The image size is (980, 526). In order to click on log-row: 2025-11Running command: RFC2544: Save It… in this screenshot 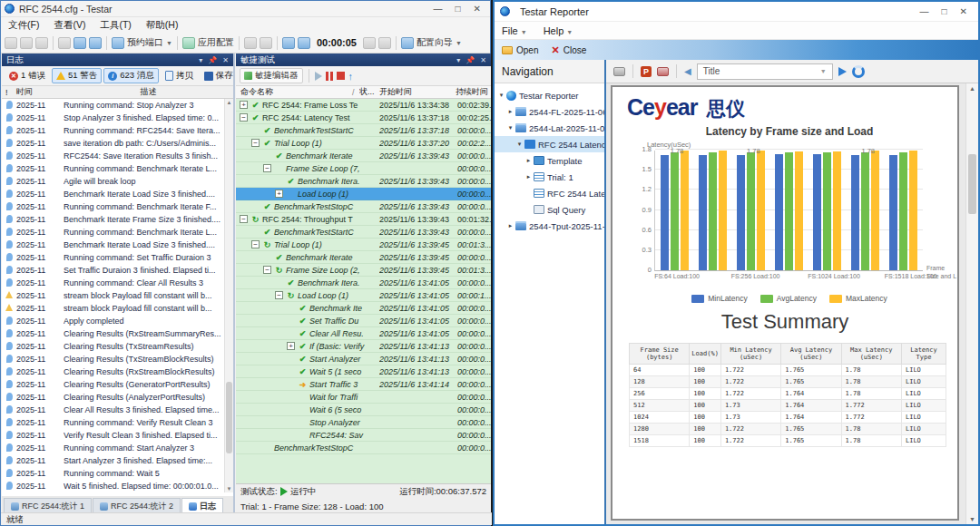, I will do `click(113, 131)`.